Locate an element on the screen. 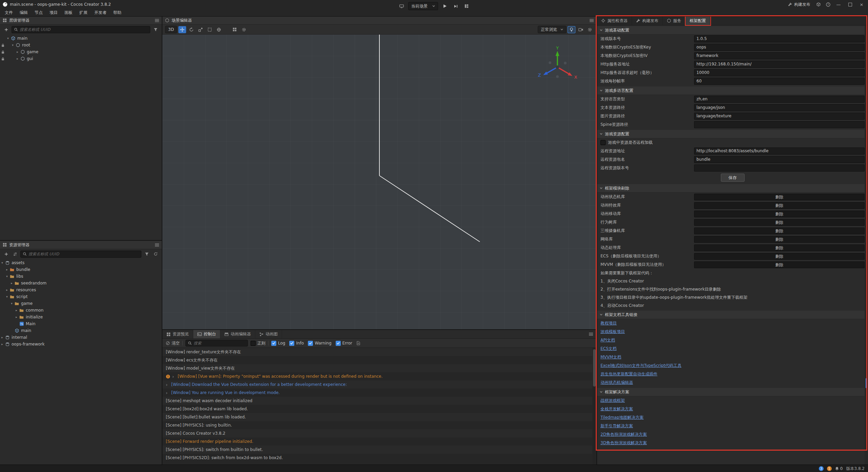 The width and height of the screenshot is (868, 472). doc-link: 3D角色扮演游戏解决方案 is located at coordinates (732, 443).